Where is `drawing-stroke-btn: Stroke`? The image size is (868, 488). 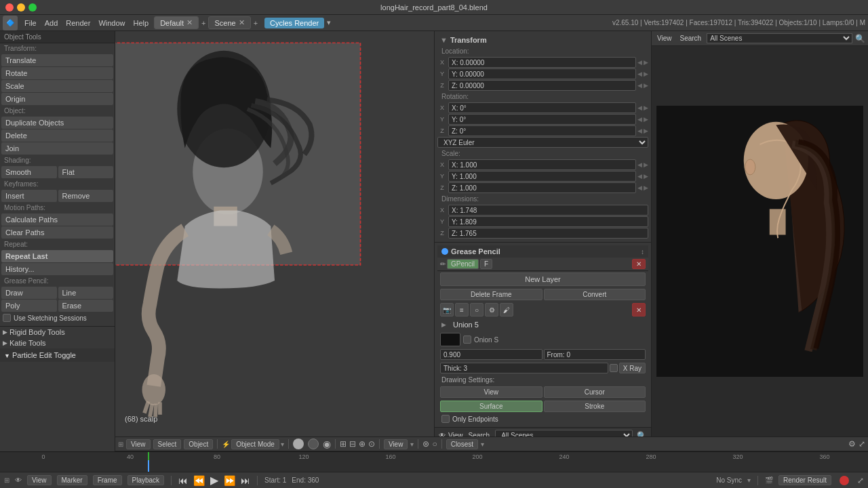 drawing-stroke-btn: Stroke is located at coordinates (595, 407).